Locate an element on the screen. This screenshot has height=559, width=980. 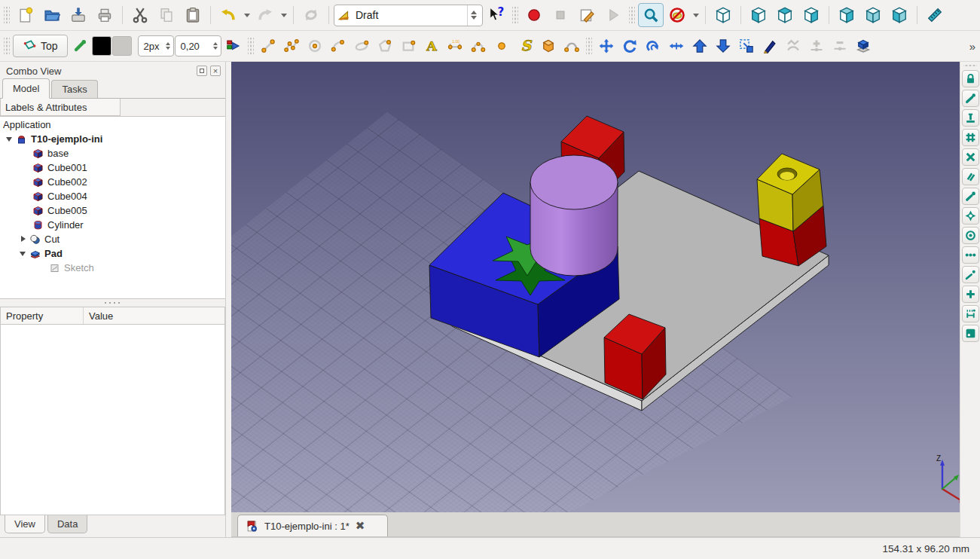
close-tab-icon: ✖ is located at coordinates (360, 526).